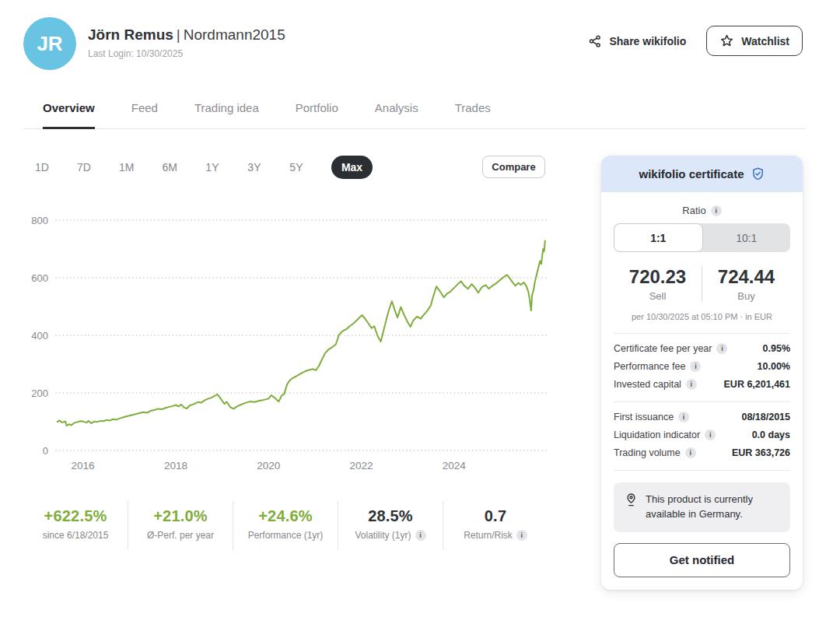 Image resolution: width=840 pixels, height=617 pixels. Describe the element at coordinates (296, 167) in the screenshot. I see `range-5y: 5Y` at that location.